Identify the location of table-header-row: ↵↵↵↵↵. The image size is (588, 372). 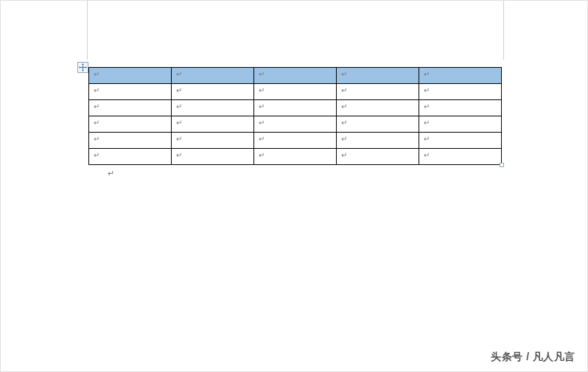
(295, 76).